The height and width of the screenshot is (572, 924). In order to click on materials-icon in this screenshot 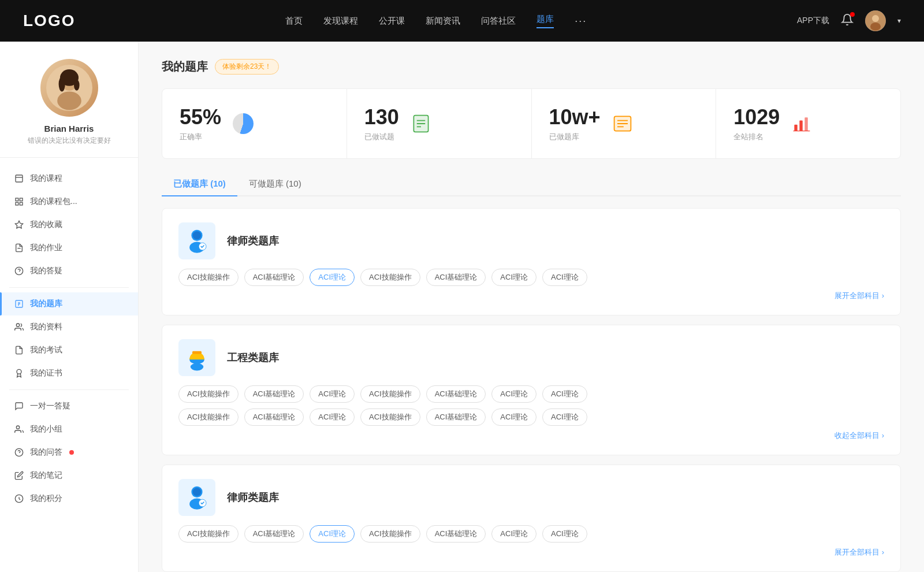, I will do `click(19, 327)`.